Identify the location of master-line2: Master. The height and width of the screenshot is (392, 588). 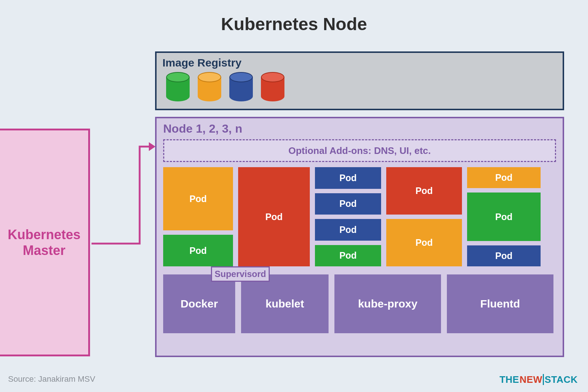
(44, 251).